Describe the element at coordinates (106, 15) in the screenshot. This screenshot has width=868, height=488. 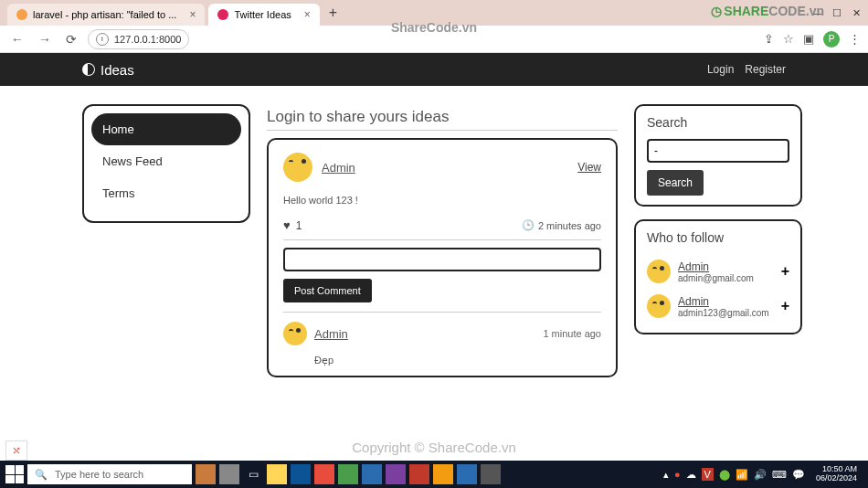
I see `browser-tab-0: laravel - php artisan: "failed to ... ×` at that location.